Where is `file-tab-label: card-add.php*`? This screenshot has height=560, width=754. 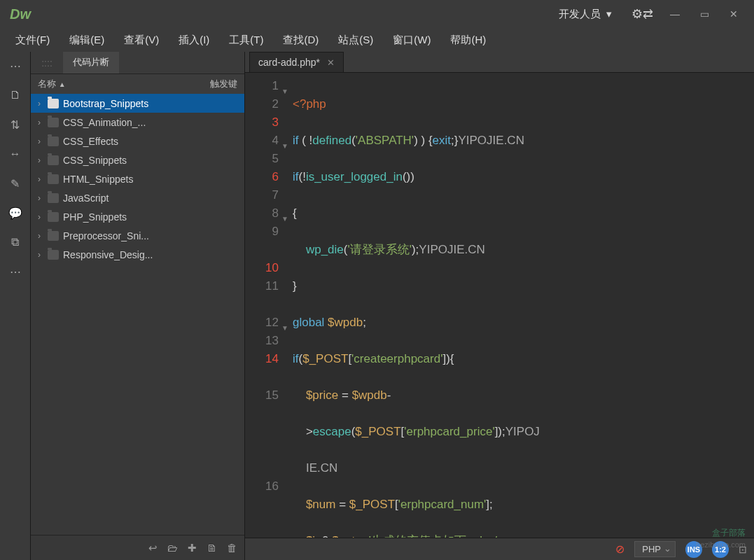
file-tab-label: card-add.php* is located at coordinates (289, 62).